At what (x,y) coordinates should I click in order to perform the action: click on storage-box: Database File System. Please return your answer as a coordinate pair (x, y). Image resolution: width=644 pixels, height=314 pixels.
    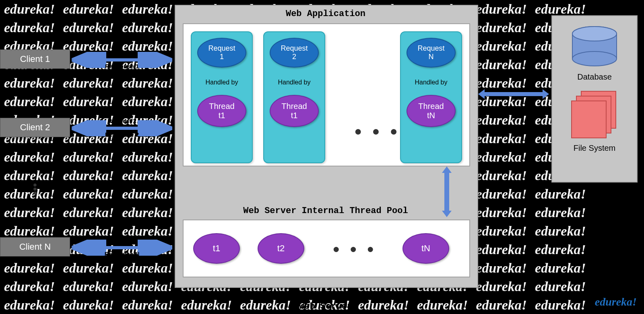
    Looking at the image, I should click on (594, 99).